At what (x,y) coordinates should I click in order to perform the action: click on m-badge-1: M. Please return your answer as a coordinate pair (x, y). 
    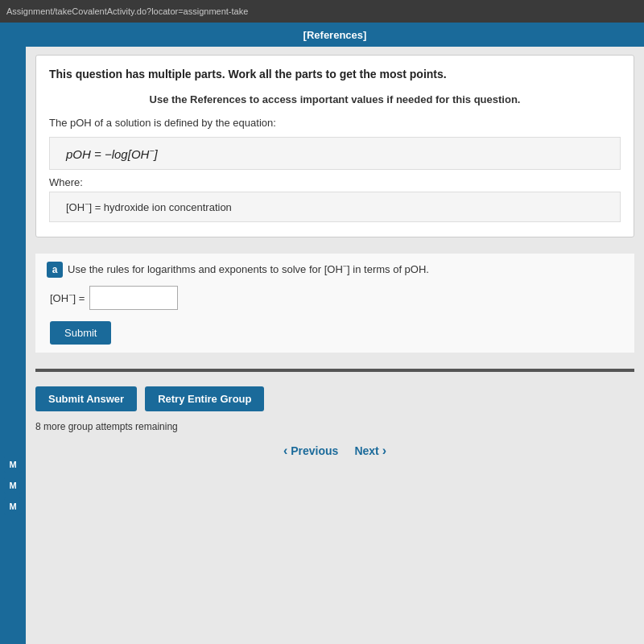
    Looking at the image, I should click on (13, 464).